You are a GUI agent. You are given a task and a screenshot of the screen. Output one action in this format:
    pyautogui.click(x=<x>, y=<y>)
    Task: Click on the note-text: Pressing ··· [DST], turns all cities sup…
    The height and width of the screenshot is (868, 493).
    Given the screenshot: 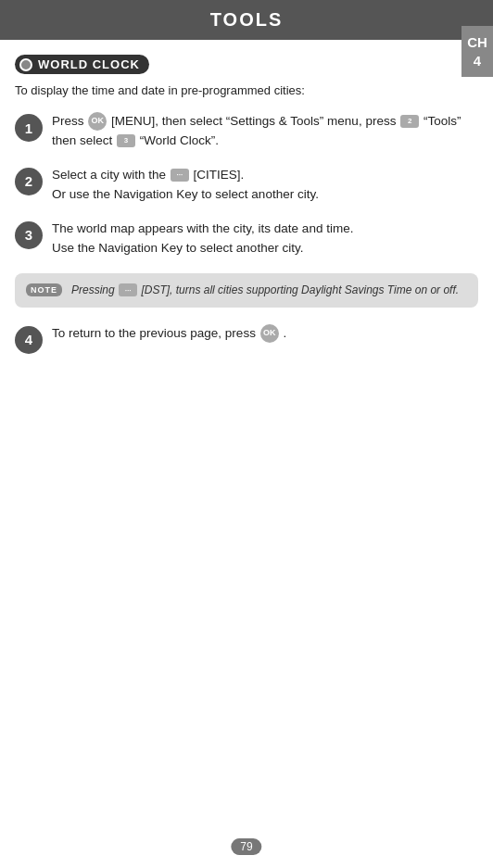 What is the action you would take?
    pyautogui.click(x=265, y=291)
    